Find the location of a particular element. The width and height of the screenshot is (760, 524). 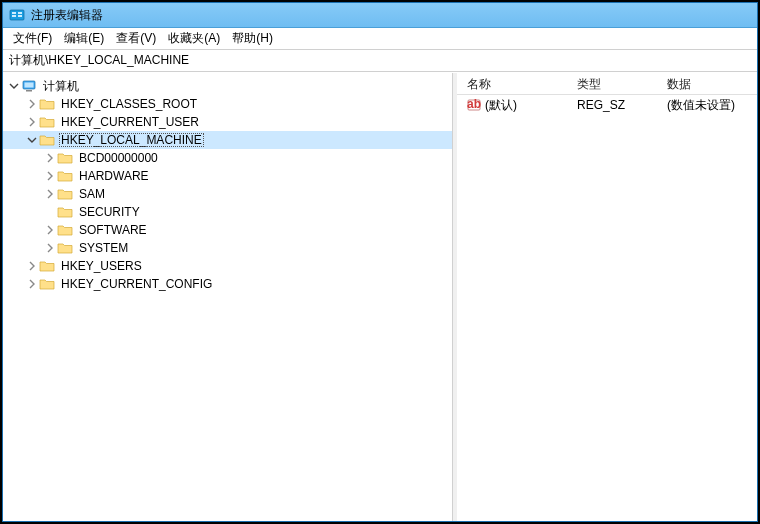

menu-file: 文件(F) is located at coordinates (32, 38).